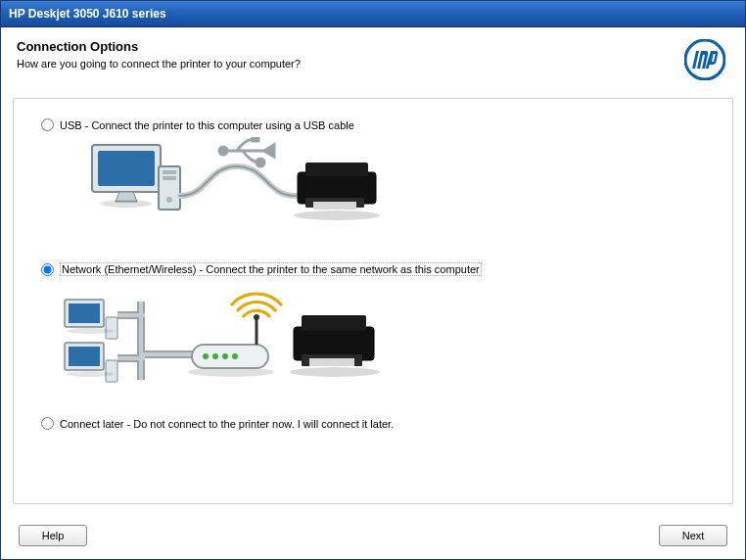  What do you see at coordinates (373, 58) in the screenshot?
I see `header: Connection Options How are you going to …` at bounding box center [373, 58].